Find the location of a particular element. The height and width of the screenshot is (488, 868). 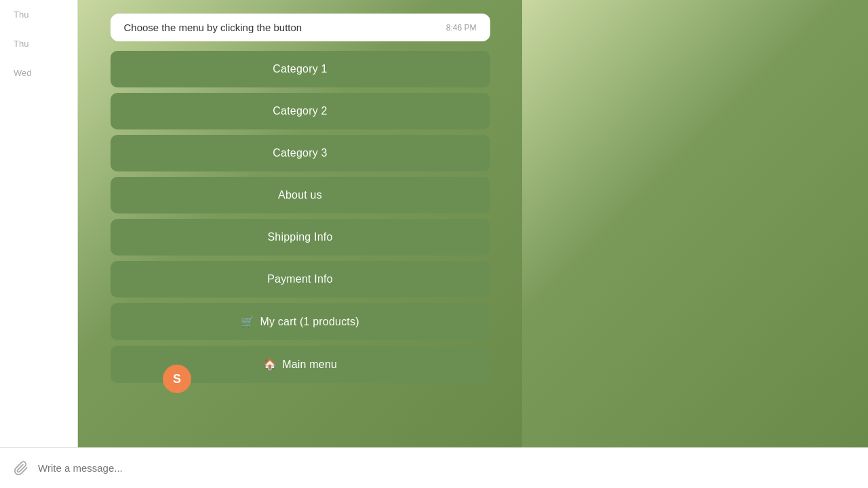

day-label-2: Thu is located at coordinates (39, 43).